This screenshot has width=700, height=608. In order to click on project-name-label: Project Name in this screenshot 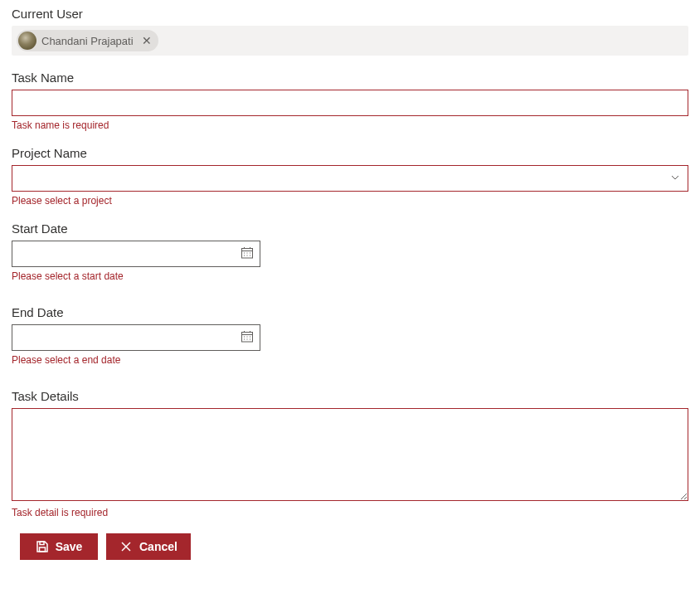, I will do `click(350, 153)`.